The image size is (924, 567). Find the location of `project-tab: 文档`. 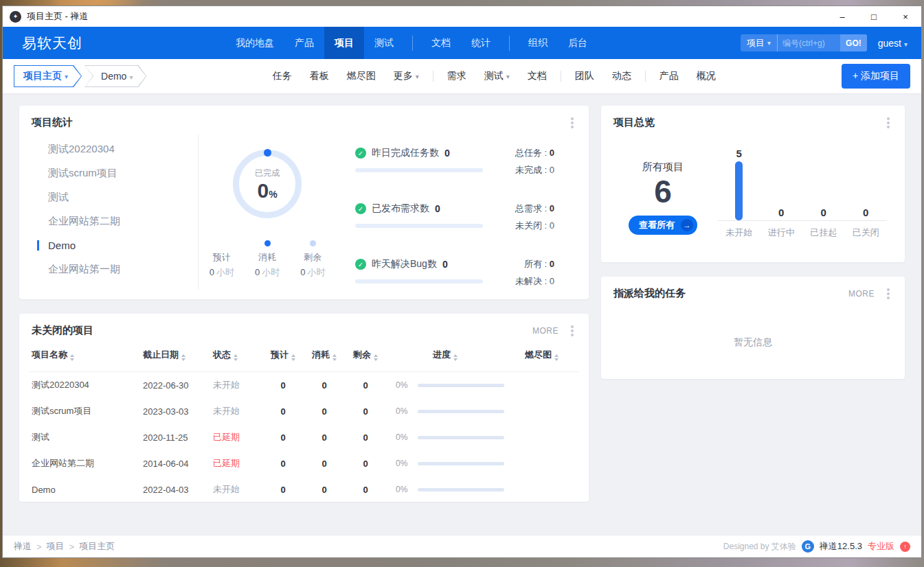

project-tab: 文档 is located at coordinates (537, 76).